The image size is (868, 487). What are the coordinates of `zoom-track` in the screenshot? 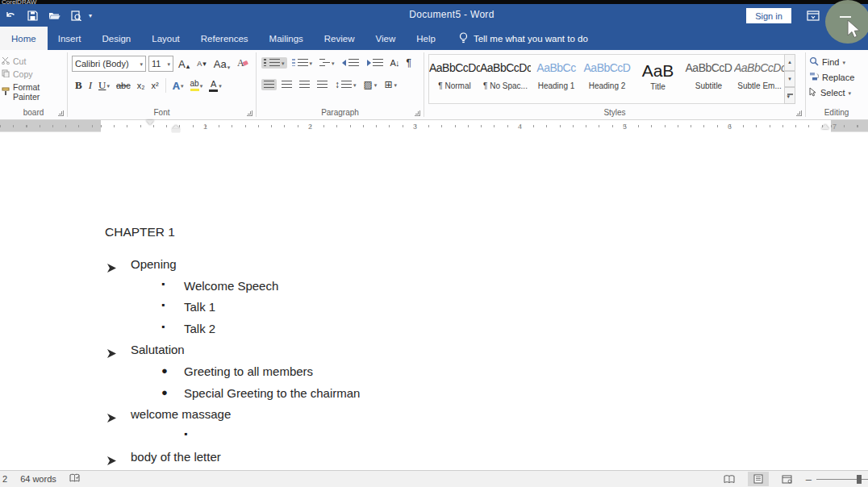 It's located at (842, 479).